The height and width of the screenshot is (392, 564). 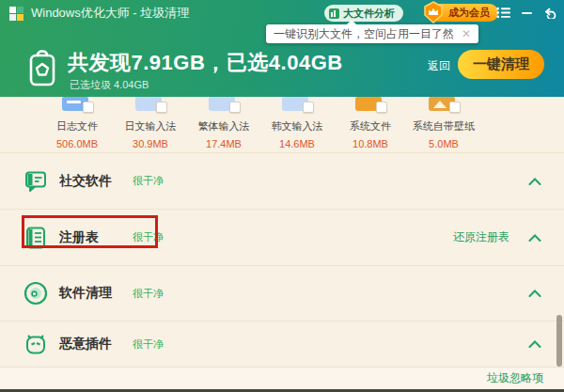 What do you see at coordinates (481, 237) in the screenshot?
I see `restore-registry-link: 还原注册表` at bounding box center [481, 237].